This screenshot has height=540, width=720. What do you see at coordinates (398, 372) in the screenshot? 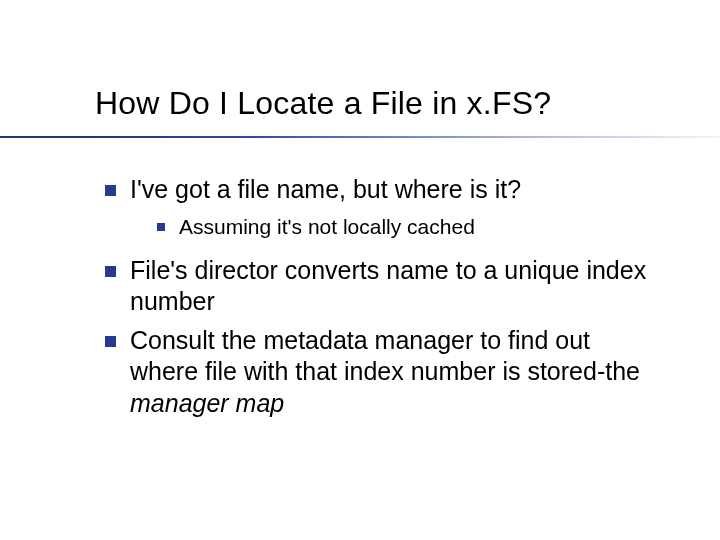
I see `bullet-text: Consult the metadata manager to find out…` at bounding box center [398, 372].